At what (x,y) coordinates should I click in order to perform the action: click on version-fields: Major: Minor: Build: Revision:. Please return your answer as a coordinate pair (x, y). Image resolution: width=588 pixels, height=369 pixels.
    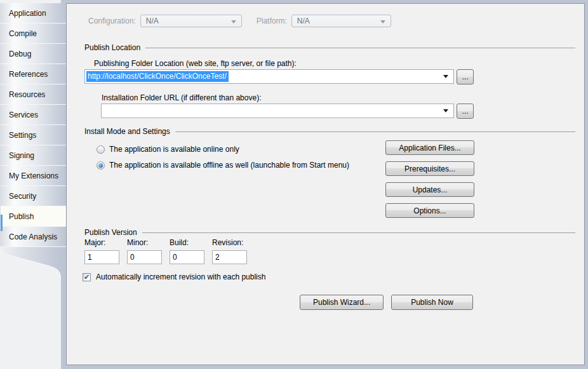
    Looking at the image, I should click on (166, 252).